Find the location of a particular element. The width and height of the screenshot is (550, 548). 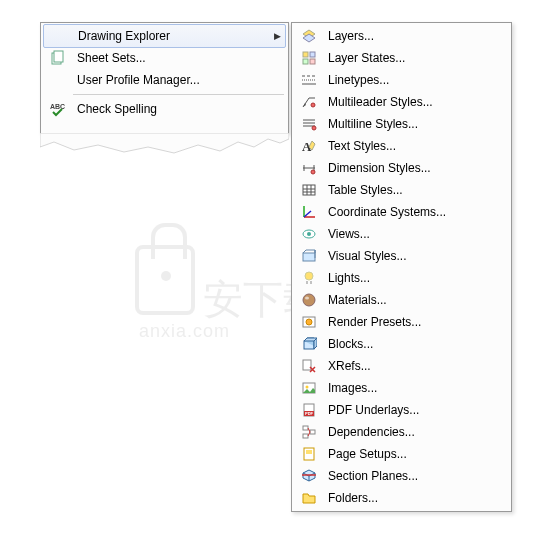

menu-item: Dependencies... is located at coordinates (402, 432).